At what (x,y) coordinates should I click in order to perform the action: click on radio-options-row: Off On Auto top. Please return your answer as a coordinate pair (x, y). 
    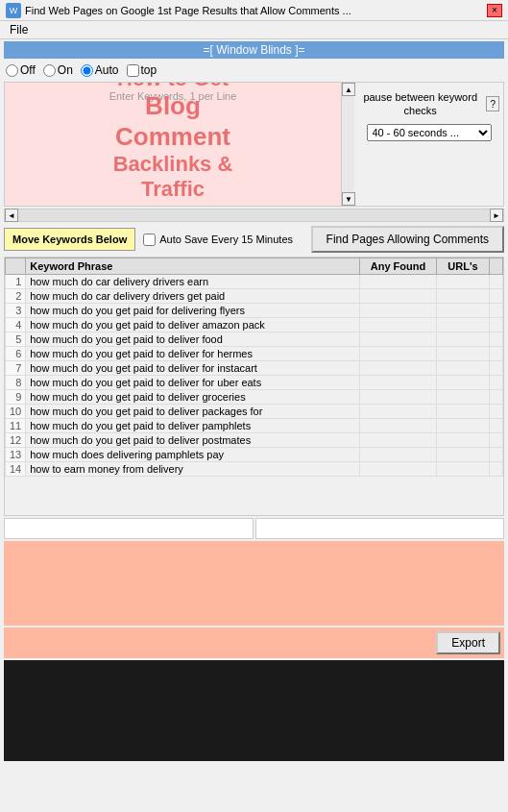
    Looking at the image, I should click on (254, 70).